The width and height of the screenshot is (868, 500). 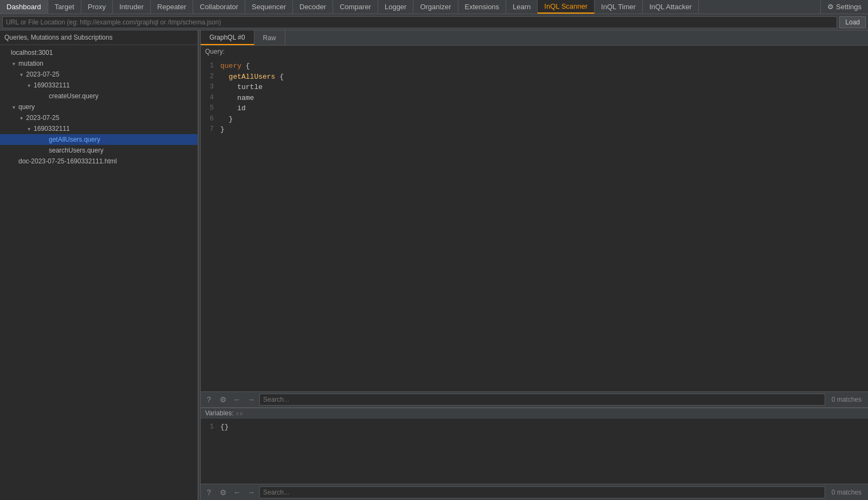 What do you see at coordinates (24, 7) in the screenshot?
I see `nav-dashboard: Dashboard` at bounding box center [24, 7].